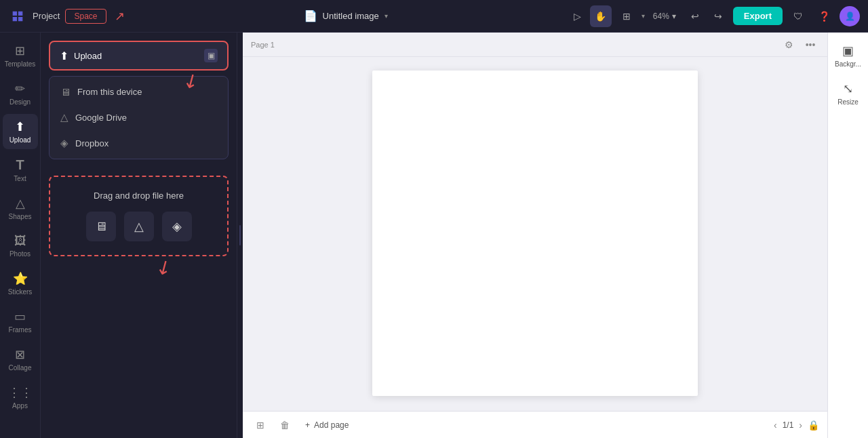 This screenshot has width=868, height=438. What do you see at coordinates (20, 102) in the screenshot?
I see `design-label: Design` at bounding box center [20, 102].